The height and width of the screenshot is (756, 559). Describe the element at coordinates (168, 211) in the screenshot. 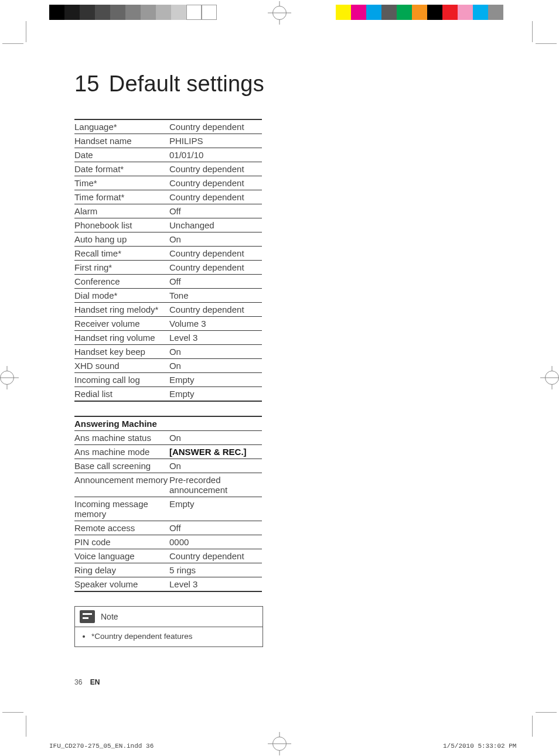

I see `table-row: AlarmOff` at that location.